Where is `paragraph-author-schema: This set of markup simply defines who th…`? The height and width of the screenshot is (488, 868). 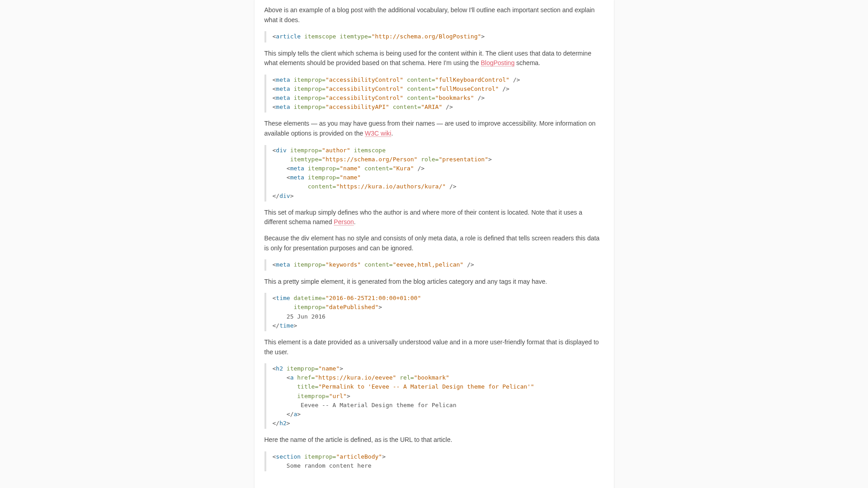 paragraph-author-schema: This set of markup simply defines who th… is located at coordinates (434, 218).